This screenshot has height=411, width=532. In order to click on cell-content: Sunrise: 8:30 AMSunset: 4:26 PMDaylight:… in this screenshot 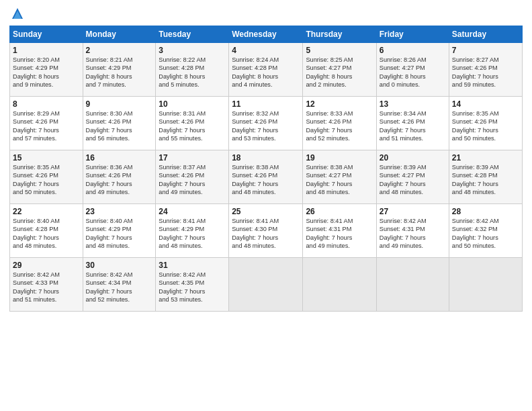, I will do `click(120, 126)`.